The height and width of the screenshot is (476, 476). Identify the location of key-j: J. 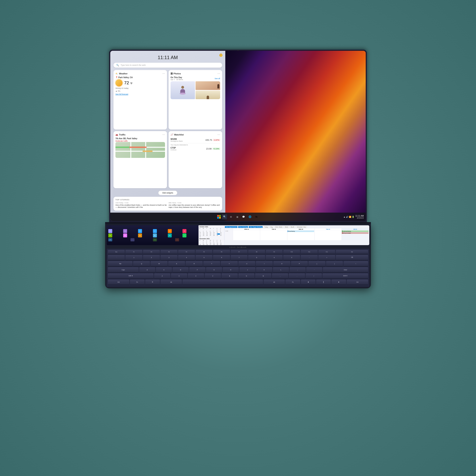
(247, 270).